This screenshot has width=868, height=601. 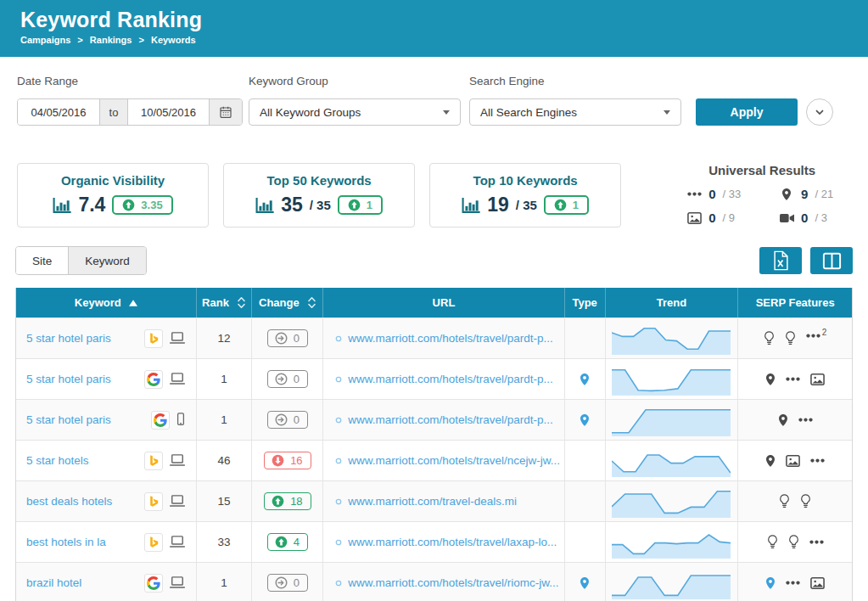 What do you see at coordinates (820, 112) in the screenshot?
I see `expand-filters-button` at bounding box center [820, 112].